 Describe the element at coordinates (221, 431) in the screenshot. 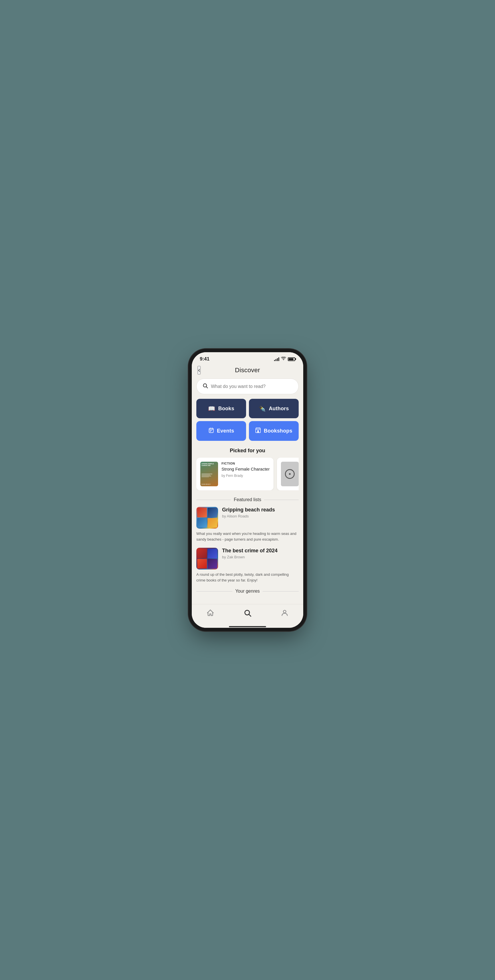

I see `events-button: Events` at that location.